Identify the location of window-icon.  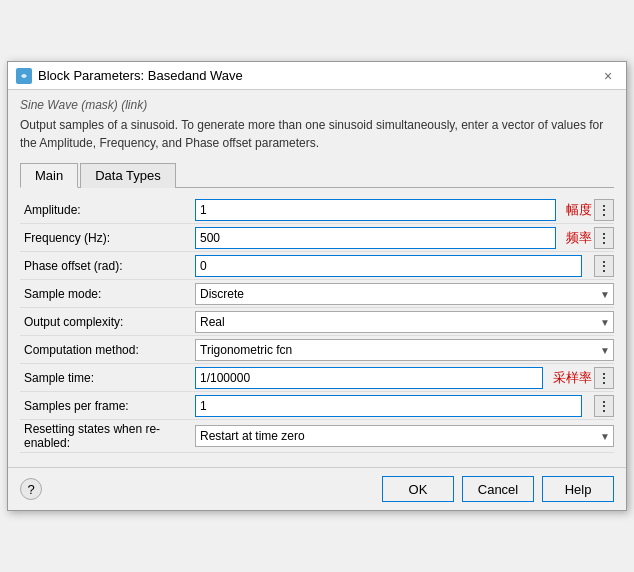
(24, 76).